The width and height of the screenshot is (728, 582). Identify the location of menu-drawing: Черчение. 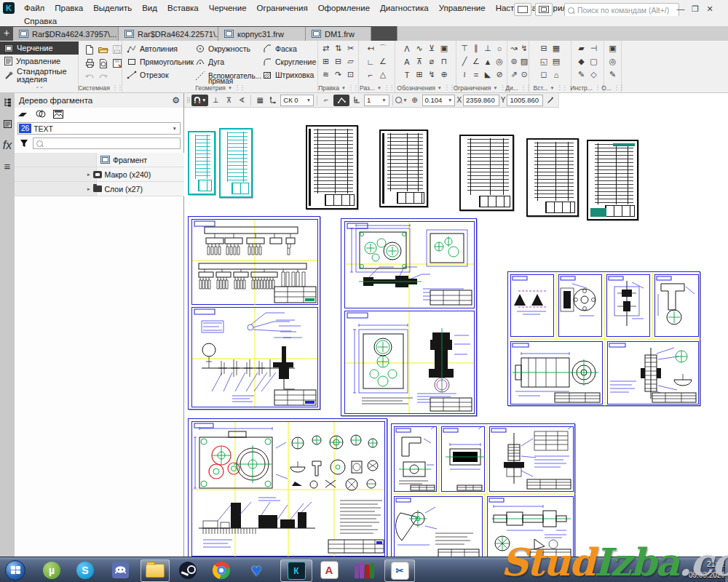
(228, 8).